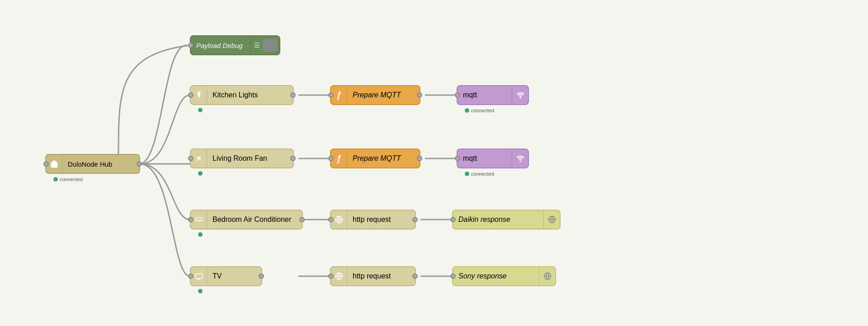 Image resolution: width=868 pixels, height=326 pixels. Describe the element at coordinates (453, 276) in the screenshot. I see `sony-port-left` at that location.